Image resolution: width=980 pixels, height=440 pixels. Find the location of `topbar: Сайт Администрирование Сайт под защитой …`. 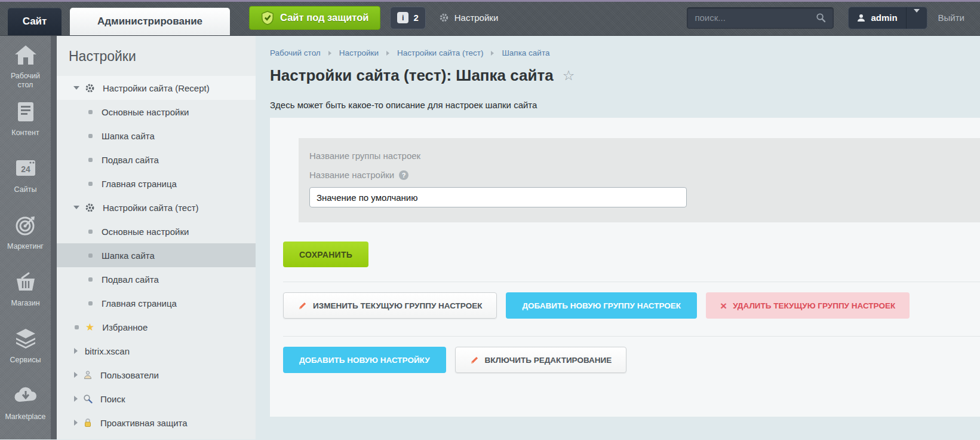

topbar: Сайт Администрирование Сайт под защитой … is located at coordinates (490, 18).